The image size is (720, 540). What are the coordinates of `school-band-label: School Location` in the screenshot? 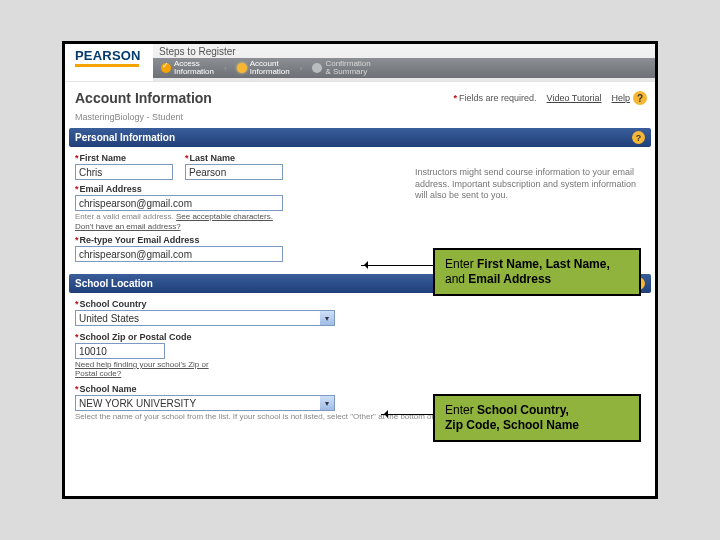 It's located at (114, 284).